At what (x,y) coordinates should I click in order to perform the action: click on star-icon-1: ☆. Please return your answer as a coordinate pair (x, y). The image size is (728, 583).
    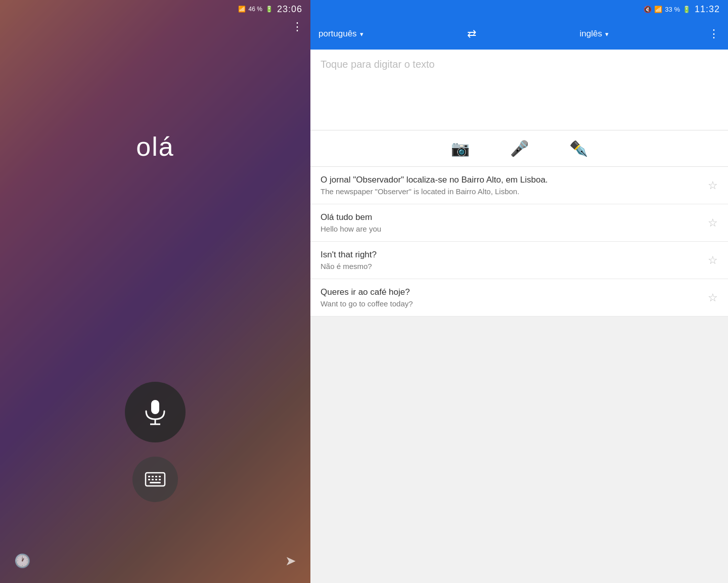
    Looking at the image, I should click on (713, 186).